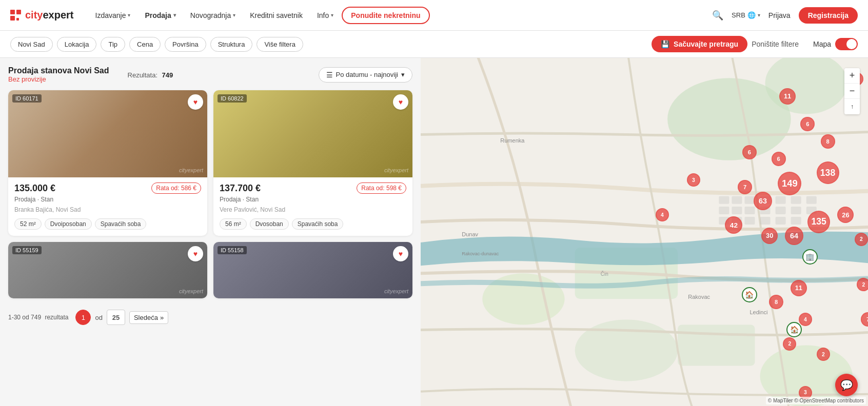  Describe the element at coordinates (434, 15) in the screenshot. I see `navbar: cityexpert Izdavanje ▾ Prodaja ▾ Novogra…` at that location.